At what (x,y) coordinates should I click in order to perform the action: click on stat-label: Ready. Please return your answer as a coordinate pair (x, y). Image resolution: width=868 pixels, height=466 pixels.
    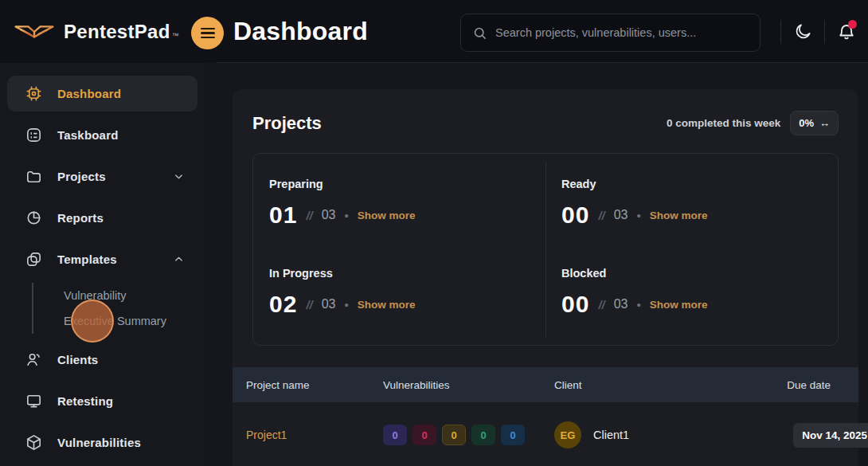
    Looking at the image, I should click on (691, 184).